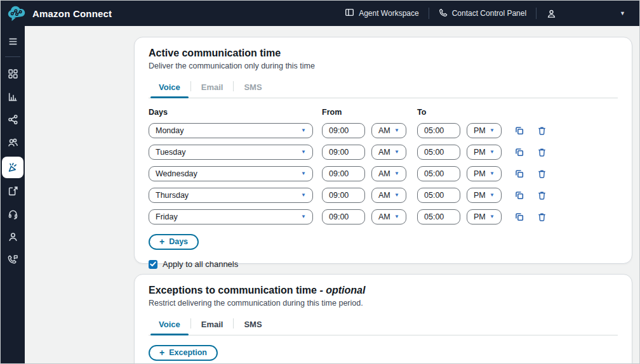  I want to click on day-select: Monday ▼, so click(231, 131).